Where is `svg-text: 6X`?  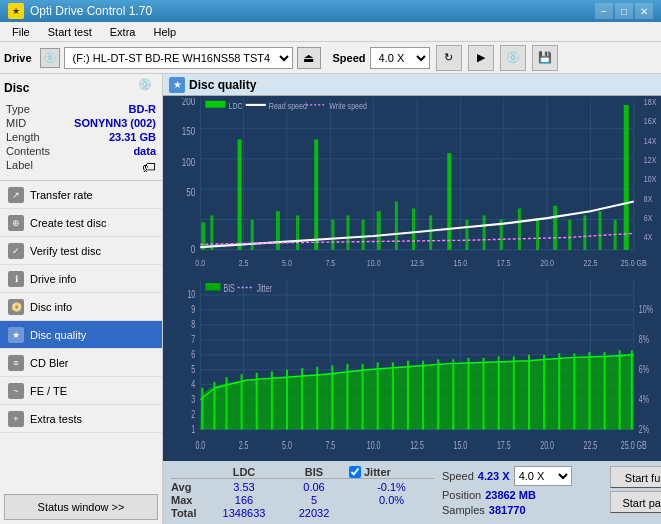
svg-text: 6X is located at coordinates (648, 218).